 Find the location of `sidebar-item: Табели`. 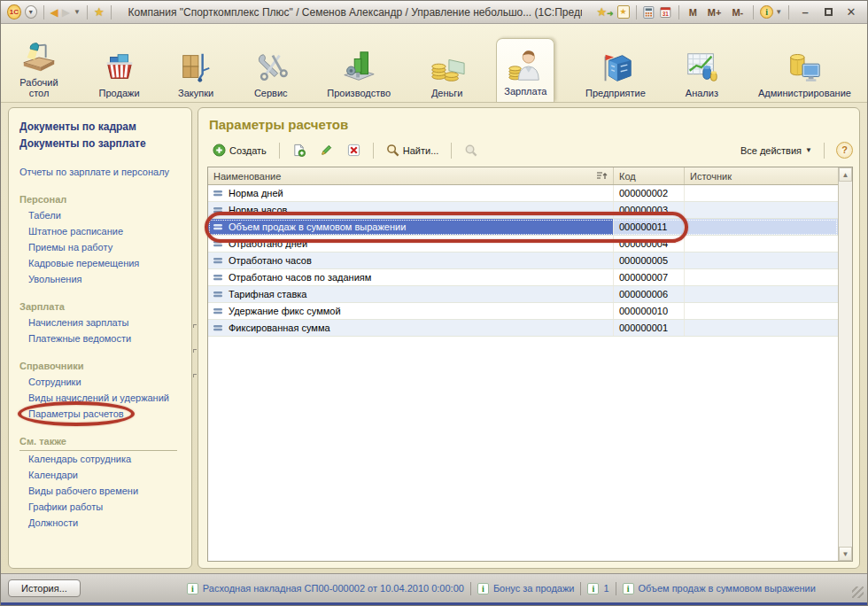

sidebar-item: Табели is located at coordinates (107, 215).